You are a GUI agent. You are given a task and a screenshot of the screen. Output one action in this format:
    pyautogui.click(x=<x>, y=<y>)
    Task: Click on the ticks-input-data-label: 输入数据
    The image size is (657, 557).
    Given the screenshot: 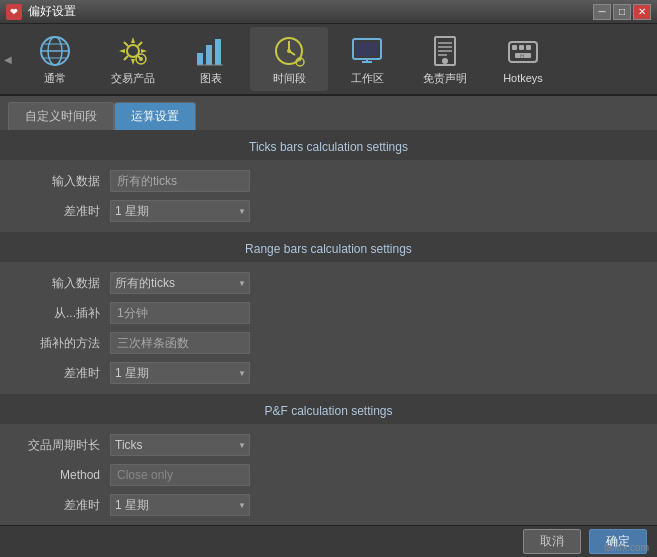 What is the action you would take?
    pyautogui.click(x=65, y=182)
    